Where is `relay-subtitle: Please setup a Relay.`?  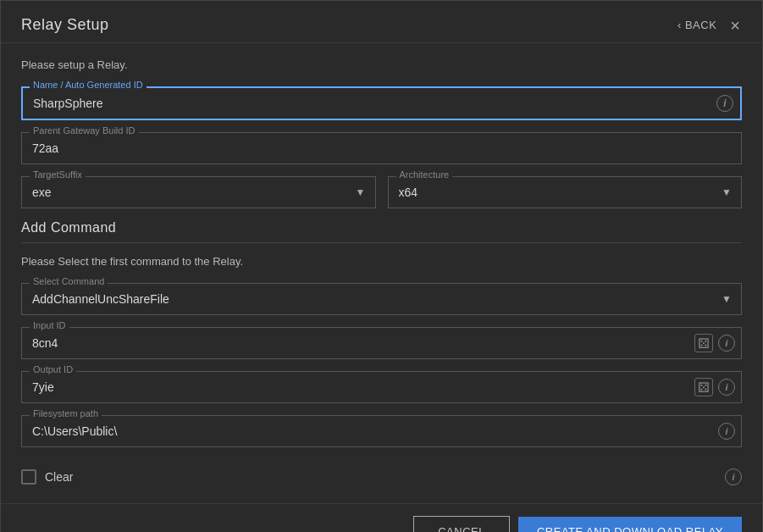
relay-subtitle: Please setup a Relay. is located at coordinates (381, 64).